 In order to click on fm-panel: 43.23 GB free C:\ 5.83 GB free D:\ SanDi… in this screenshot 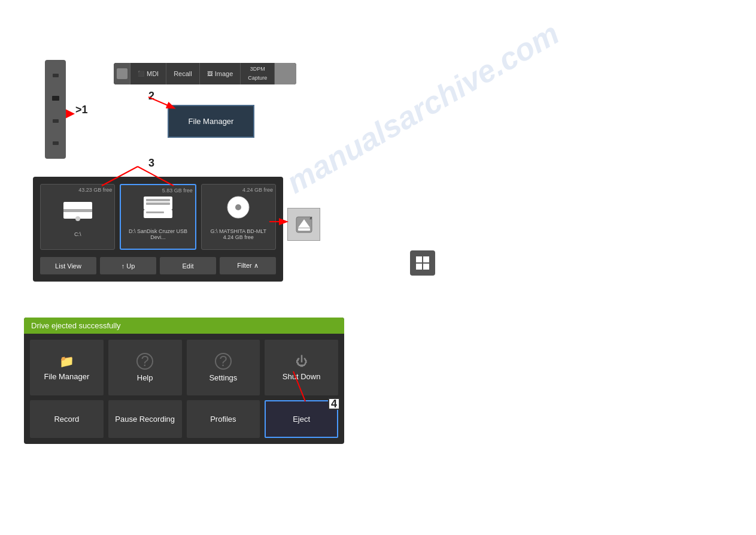, I will do `click(158, 229)`.